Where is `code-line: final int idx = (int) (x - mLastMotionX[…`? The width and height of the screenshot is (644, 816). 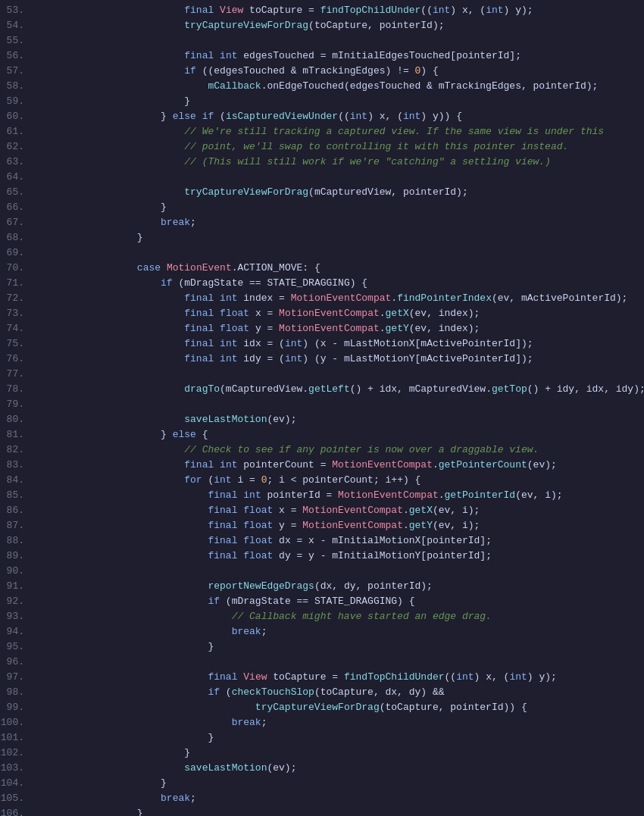 code-line: final int idx = (int) (x - mLastMotionX[… is located at coordinates (343, 344).